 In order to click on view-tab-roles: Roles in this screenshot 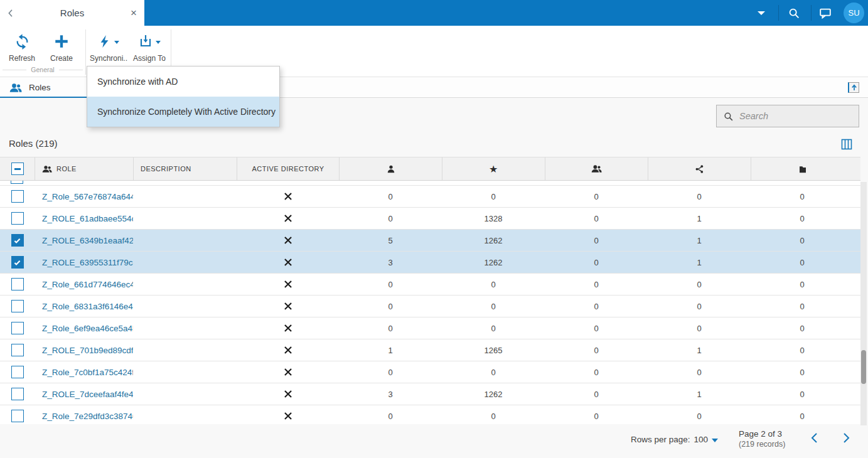, I will do `click(44, 88)`.